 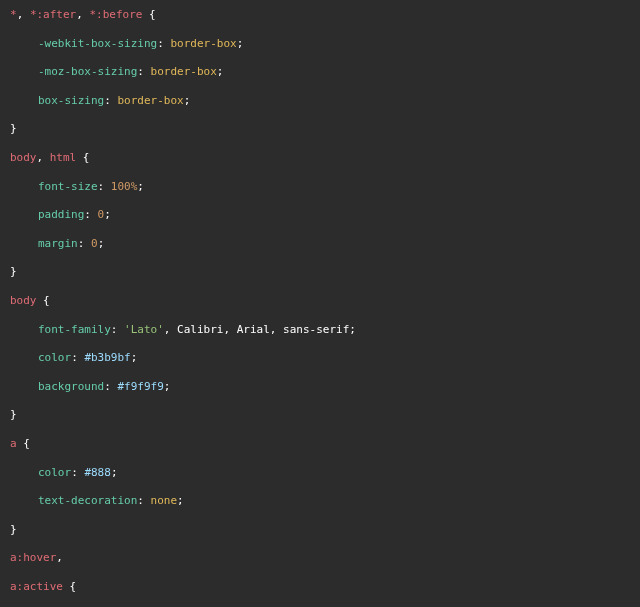 I want to click on token-prop: font-size, so click(x=68, y=186).